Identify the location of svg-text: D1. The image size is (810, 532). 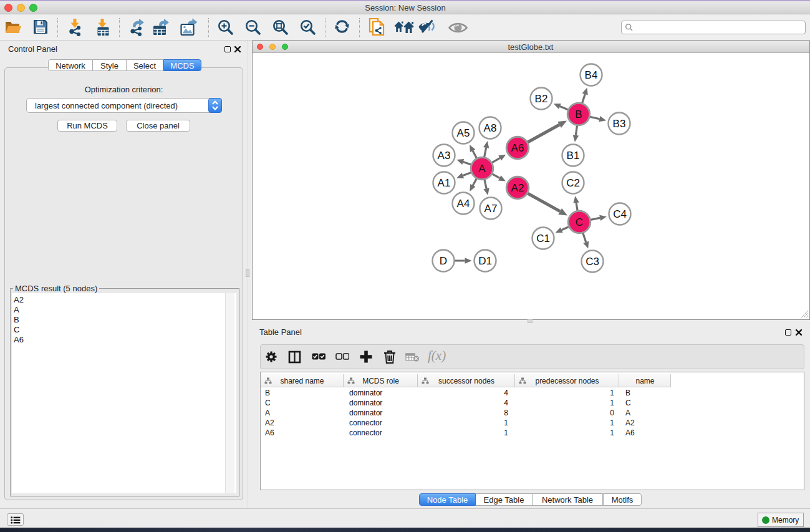
(485, 261).